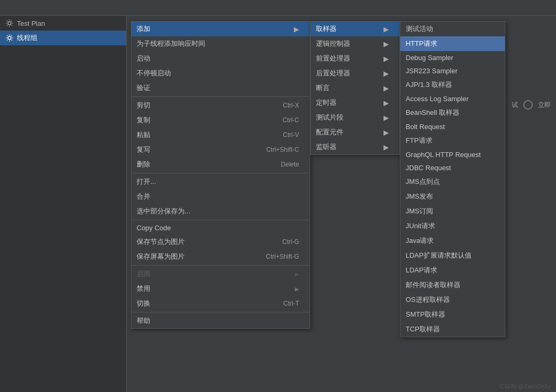 The height and width of the screenshot is (392, 556). I want to click on sidebar-item-threadgroup-label: 线程组, so click(27, 38).